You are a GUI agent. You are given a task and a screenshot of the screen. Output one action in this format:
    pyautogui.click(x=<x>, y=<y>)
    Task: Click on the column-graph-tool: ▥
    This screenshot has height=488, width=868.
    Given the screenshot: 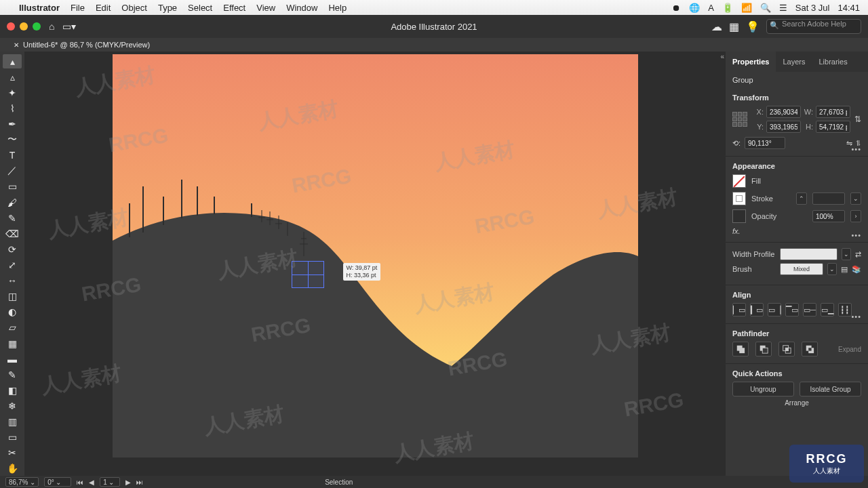 What is the action you would take?
    pyautogui.click(x=12, y=422)
    